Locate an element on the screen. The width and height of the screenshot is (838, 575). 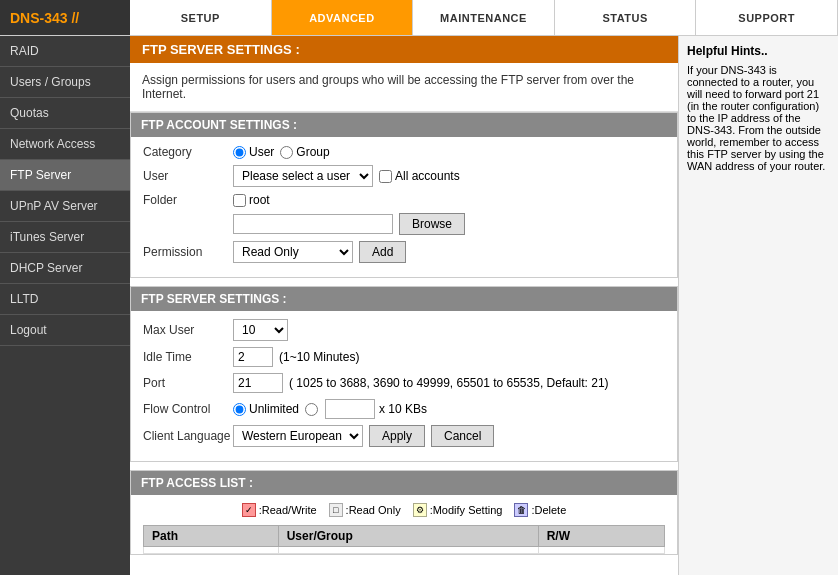
permission-select: Read Only is located at coordinates (293, 252).